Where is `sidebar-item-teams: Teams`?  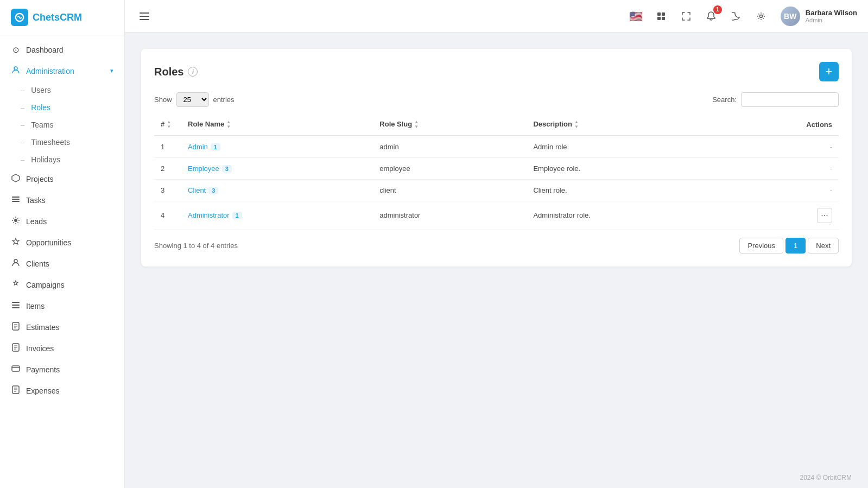 sidebar-item-teams: Teams is located at coordinates (62, 125).